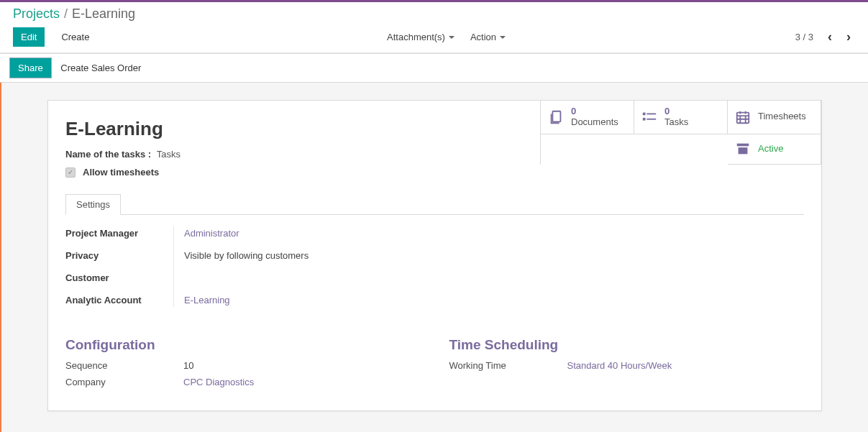 The width and height of the screenshot is (868, 432). Describe the element at coordinates (446, 37) in the screenshot. I see `control-center: Attachment(s) Action` at that location.